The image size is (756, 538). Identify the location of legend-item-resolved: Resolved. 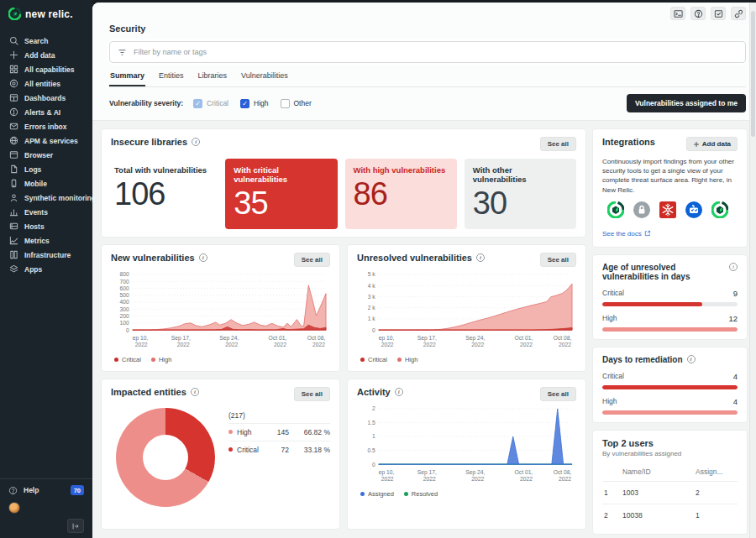
(421, 494).